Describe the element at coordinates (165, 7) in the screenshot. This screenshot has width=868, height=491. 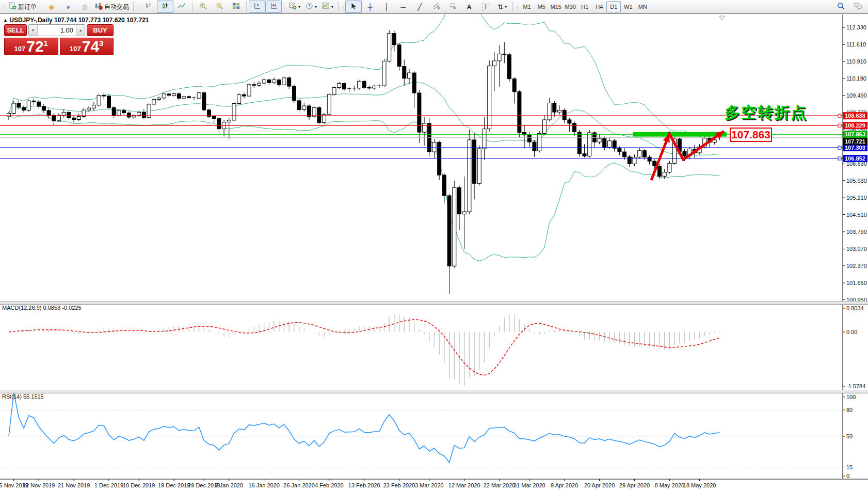
I see `candlestick-chart-icon` at that location.